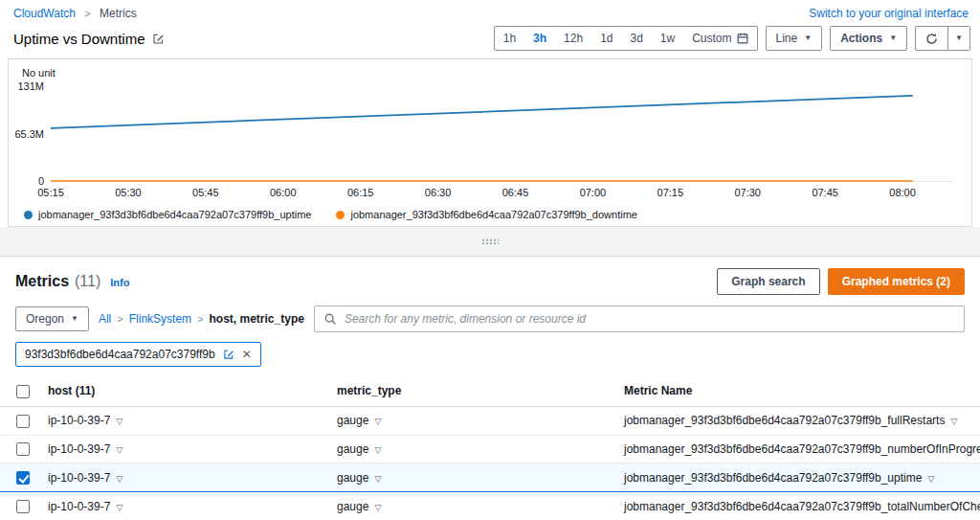  I want to click on metrics-heading: Metrics (11) Info, so click(73, 282).